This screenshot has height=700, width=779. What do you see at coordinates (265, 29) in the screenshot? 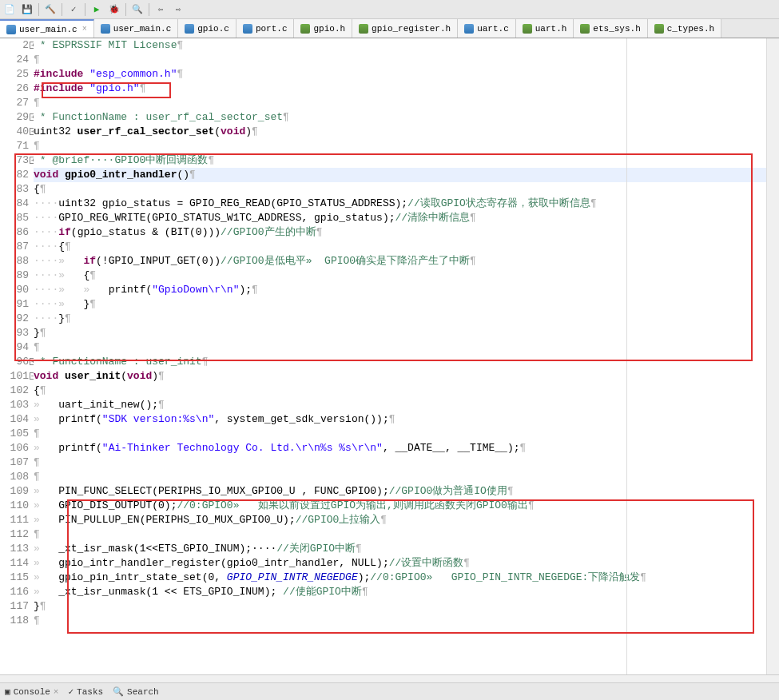
I see `editor-tab: port.c` at bounding box center [265, 29].